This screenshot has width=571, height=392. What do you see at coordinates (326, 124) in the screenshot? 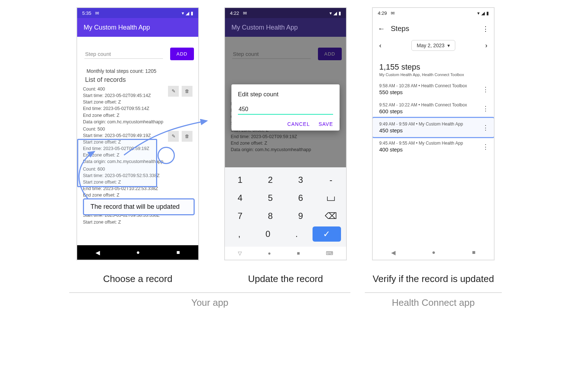
I see `save-button: SAVE` at bounding box center [326, 124].